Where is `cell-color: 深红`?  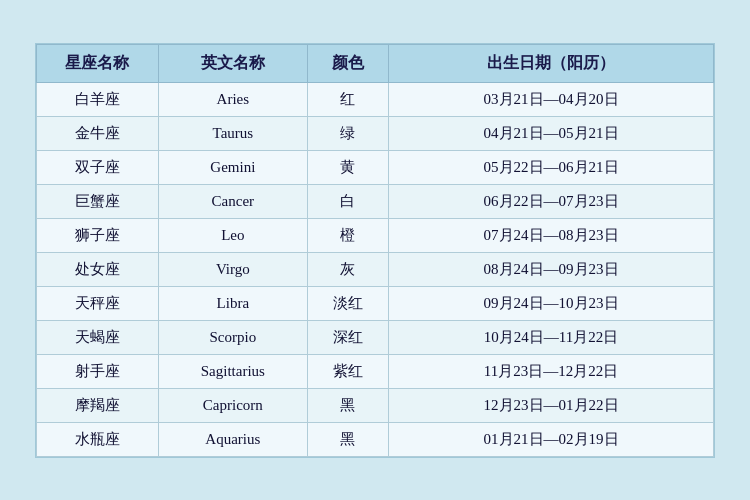 cell-color: 深红 is located at coordinates (348, 337).